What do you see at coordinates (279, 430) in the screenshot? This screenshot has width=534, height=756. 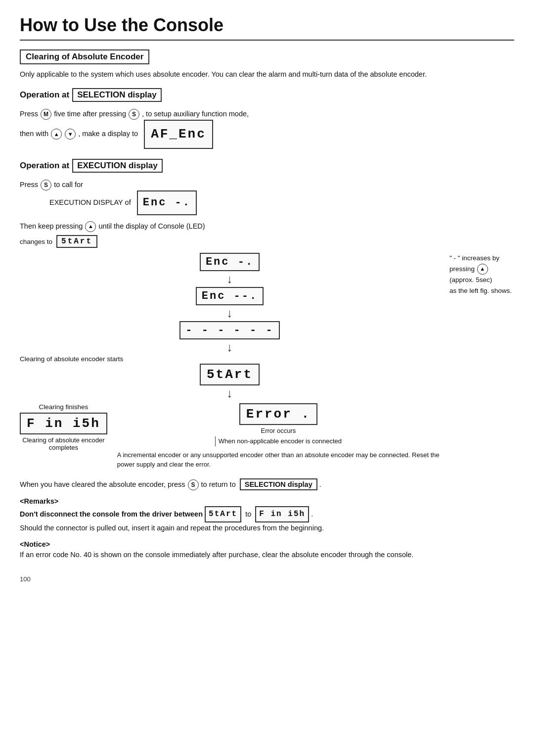 I see `error-occurs-label: Error occurs` at bounding box center [279, 430].